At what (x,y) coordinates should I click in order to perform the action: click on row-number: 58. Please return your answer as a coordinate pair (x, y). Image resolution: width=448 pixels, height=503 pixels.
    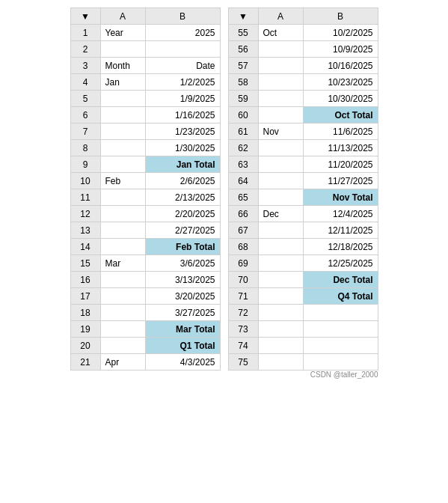
    Looking at the image, I should click on (243, 82).